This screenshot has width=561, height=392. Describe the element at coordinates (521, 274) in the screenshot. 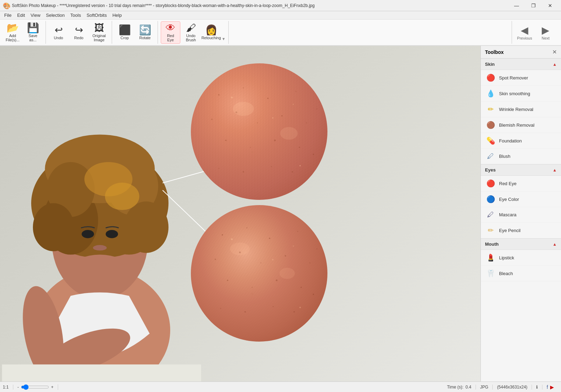

I see `tool-bleach: 🦷 Bleach` at that location.